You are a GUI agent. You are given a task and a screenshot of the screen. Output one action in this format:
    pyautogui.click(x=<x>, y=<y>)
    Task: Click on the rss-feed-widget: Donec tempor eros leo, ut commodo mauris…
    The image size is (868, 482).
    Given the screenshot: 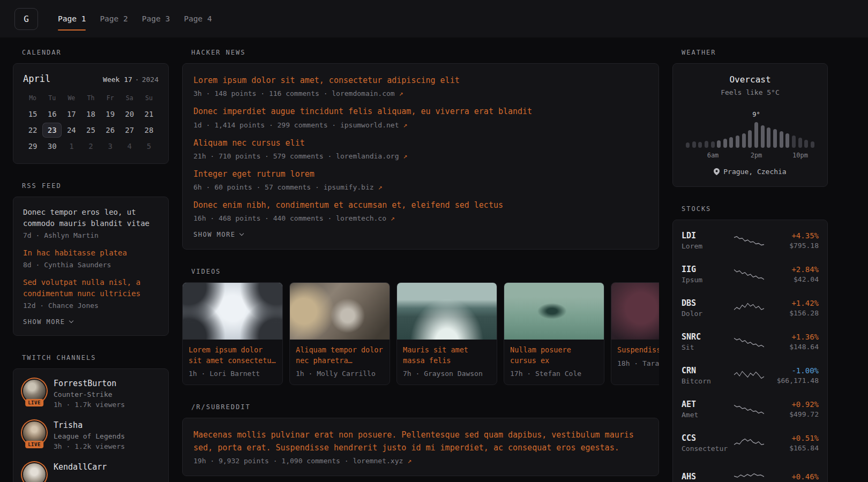 What is the action you would take?
    pyautogui.click(x=91, y=266)
    